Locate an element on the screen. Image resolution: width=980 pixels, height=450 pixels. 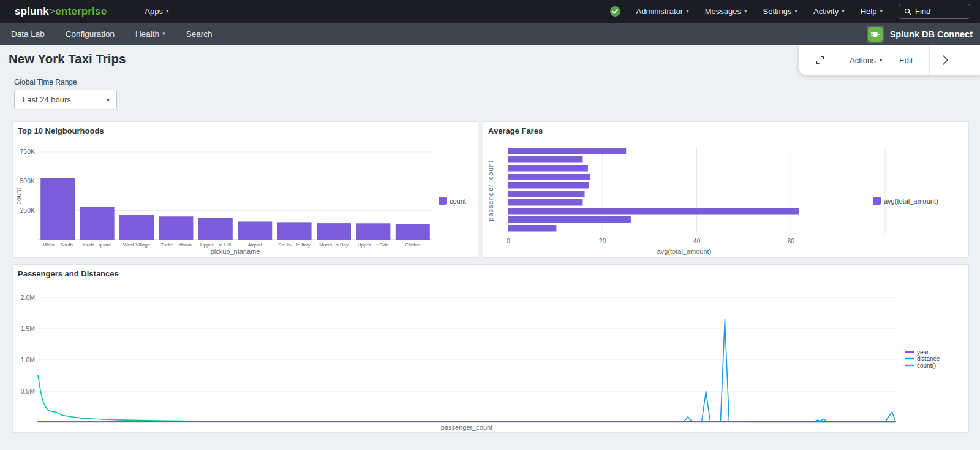
expand-icon is located at coordinates (820, 60).